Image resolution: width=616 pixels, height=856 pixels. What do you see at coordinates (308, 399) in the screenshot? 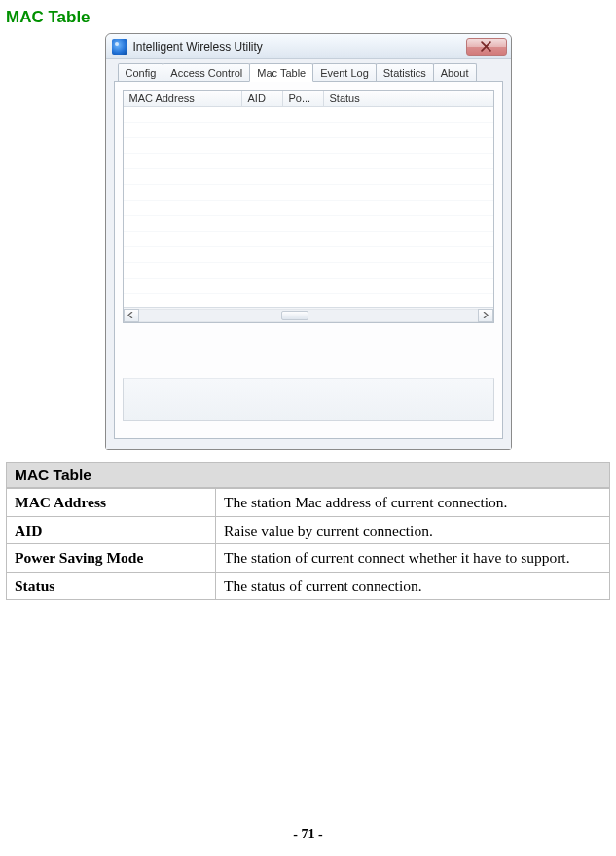
I see `bottom-panel` at bounding box center [308, 399].